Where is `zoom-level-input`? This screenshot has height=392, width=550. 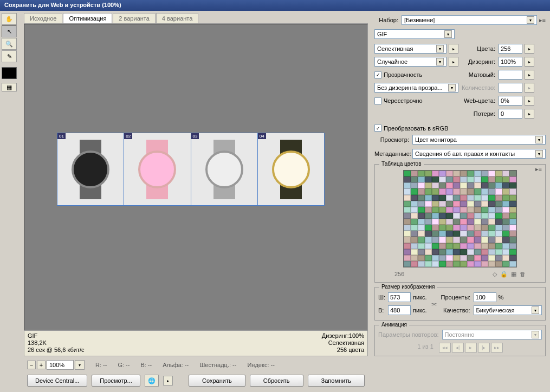
zoom-level-input is located at coordinates (60, 365).